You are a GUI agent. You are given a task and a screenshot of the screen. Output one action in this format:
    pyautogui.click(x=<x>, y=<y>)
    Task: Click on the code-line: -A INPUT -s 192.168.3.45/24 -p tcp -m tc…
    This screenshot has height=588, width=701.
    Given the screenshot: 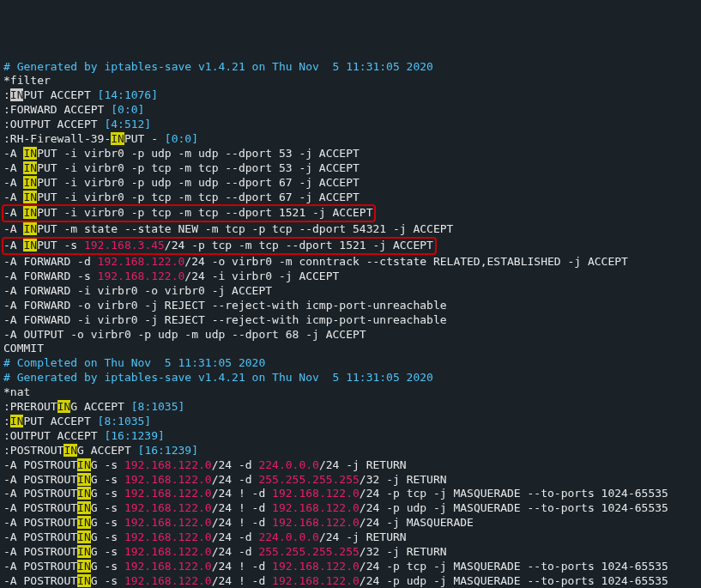 What is the action you would take?
    pyautogui.click(x=350, y=246)
    